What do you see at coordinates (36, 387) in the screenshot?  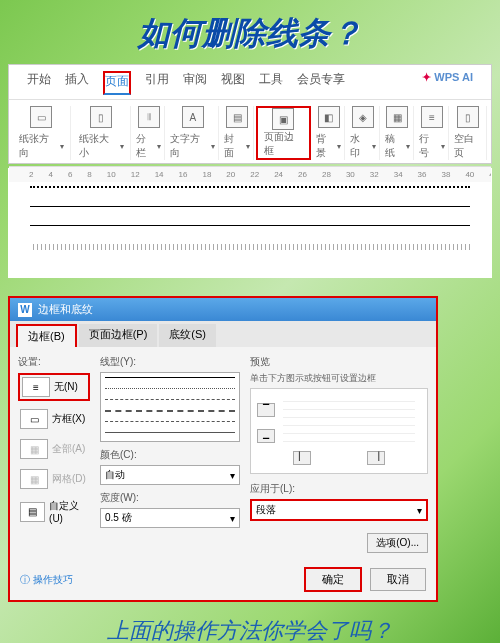 I see `none-icon: ≡` at bounding box center [36, 387].